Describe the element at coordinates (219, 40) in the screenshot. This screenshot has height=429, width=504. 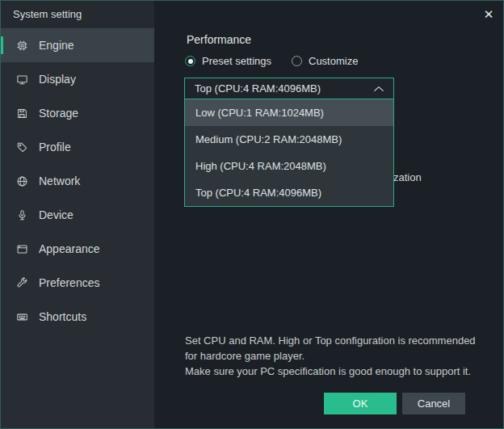
I see `performance-section-title: Performance` at that location.